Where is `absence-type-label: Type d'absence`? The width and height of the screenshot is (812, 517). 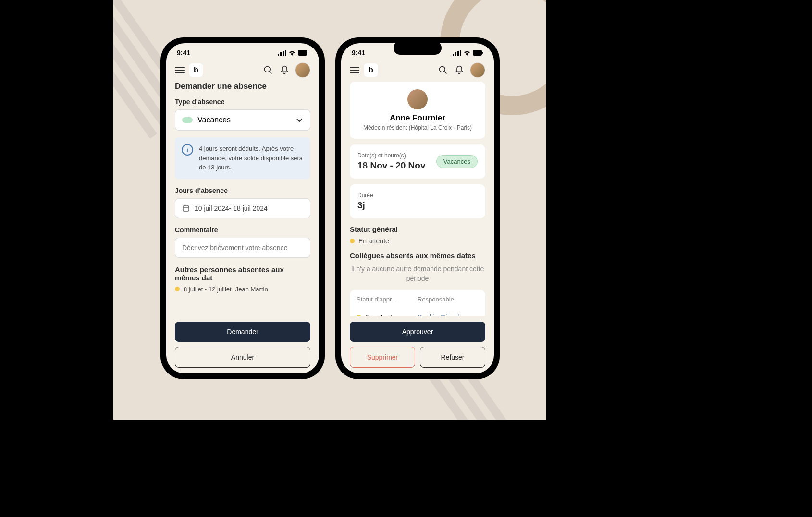
absence-type-label: Type d'absence is located at coordinates (243, 102).